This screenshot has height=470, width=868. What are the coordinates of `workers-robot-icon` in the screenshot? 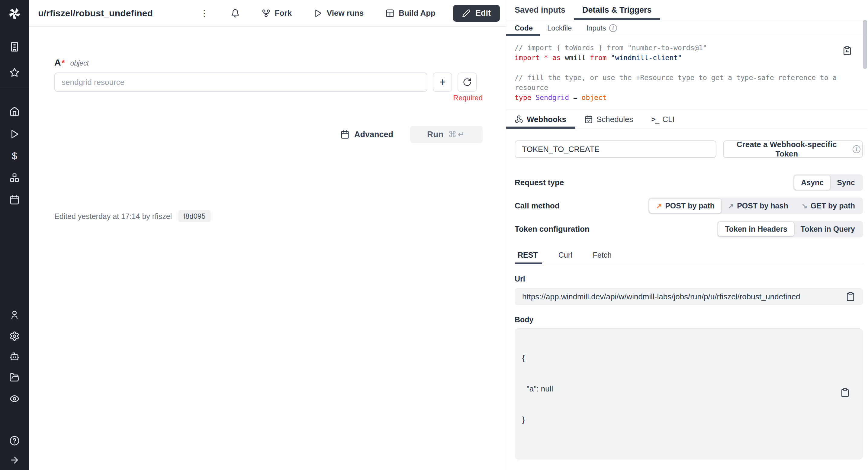 It's located at (14, 356).